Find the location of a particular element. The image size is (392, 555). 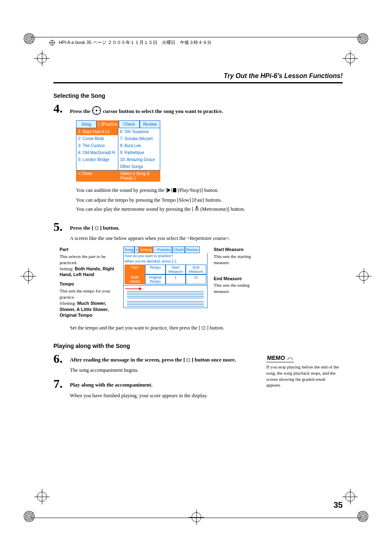

ss2-val: 1 is located at coordinates (176, 279).